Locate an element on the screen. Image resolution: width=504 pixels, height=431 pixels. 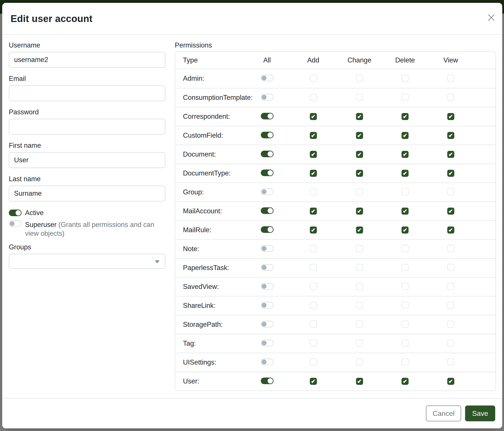
email-input is located at coordinates (87, 93).